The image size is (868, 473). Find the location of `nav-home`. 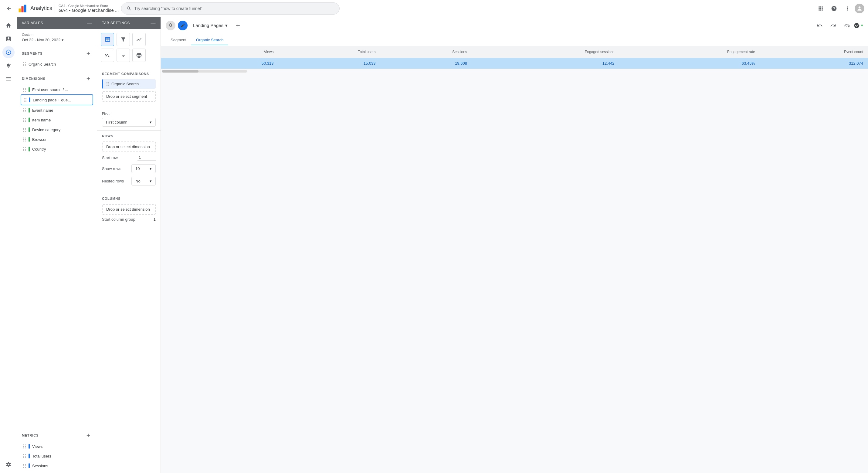

nav-home is located at coordinates (8, 26).